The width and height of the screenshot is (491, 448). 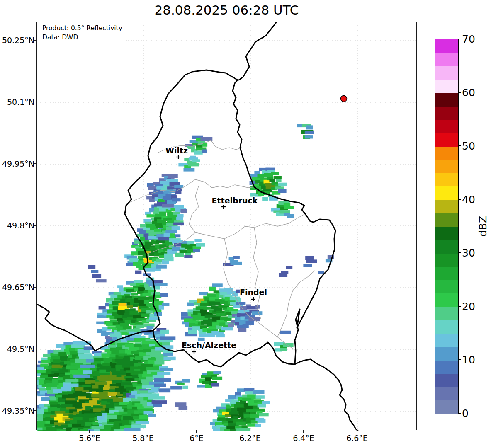 What do you see at coordinates (253, 292) in the screenshot?
I see `city-label: Findel` at bounding box center [253, 292].